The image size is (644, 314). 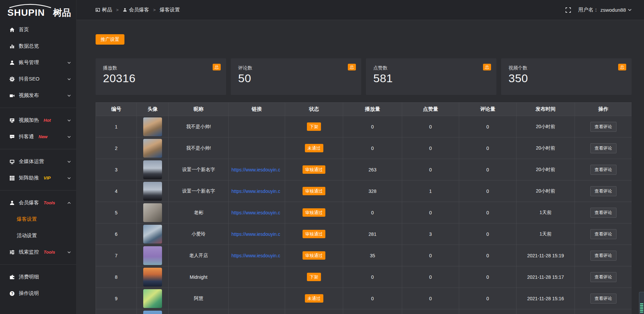 I want to click on col-header-status: 状态, so click(x=314, y=109).